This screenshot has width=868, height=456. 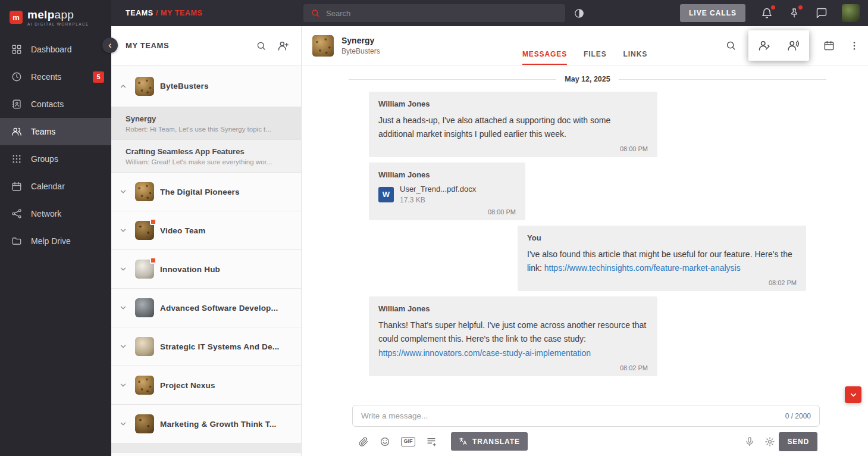 What do you see at coordinates (51, 49) in the screenshot?
I see `sidebar-item-label: Dashboard` at bounding box center [51, 49].